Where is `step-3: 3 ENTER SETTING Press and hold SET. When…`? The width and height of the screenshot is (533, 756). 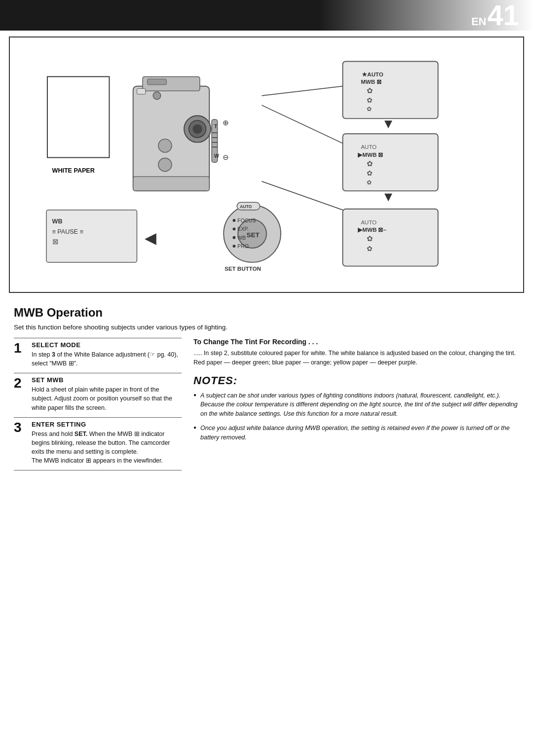
step-3: 3 ENTER SETTING Press and hold SET. When… is located at coordinates (98, 444).